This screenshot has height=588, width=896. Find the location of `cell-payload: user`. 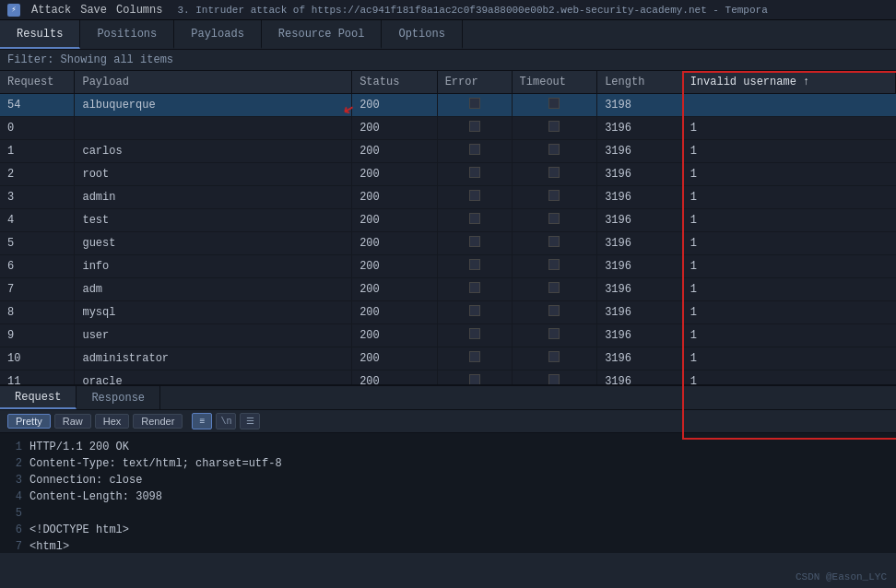

cell-payload: user is located at coordinates (214, 335).